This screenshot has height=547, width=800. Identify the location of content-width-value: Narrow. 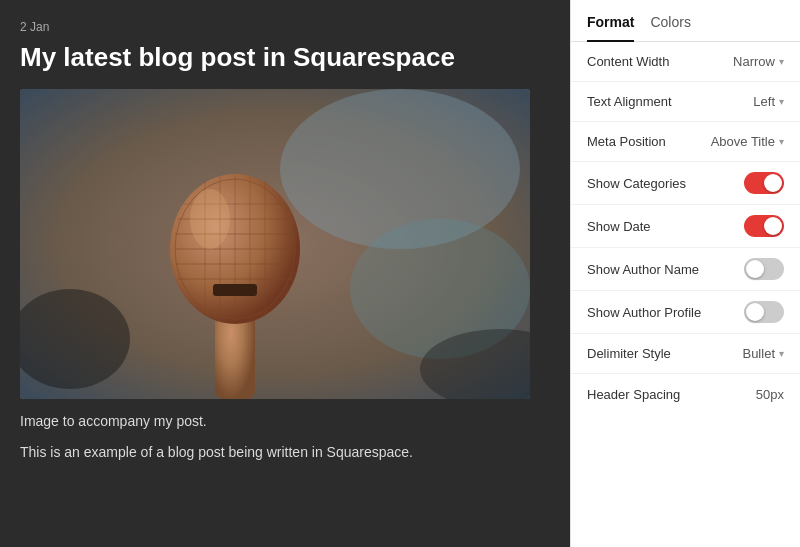
(754, 62).